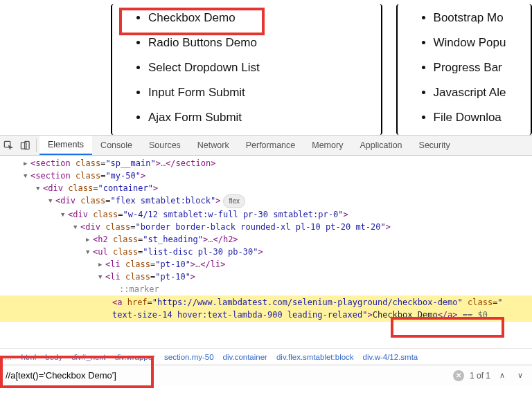 This screenshot has height=402, width=532. Describe the element at coordinates (166, 239) in the screenshot. I see `dom-node: <h2 class="st_heading">…</h2>` at that location.